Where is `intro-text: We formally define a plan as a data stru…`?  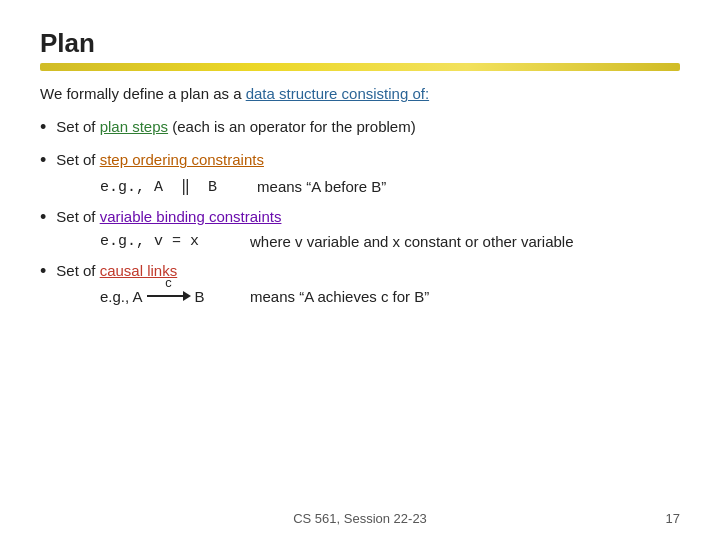 intro-text: We formally define a plan as a data stru… is located at coordinates (360, 94).